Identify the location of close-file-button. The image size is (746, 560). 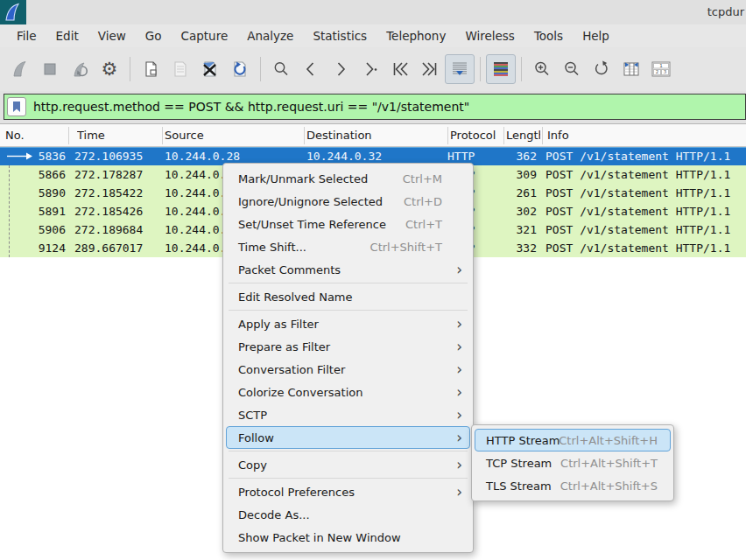
(210, 69).